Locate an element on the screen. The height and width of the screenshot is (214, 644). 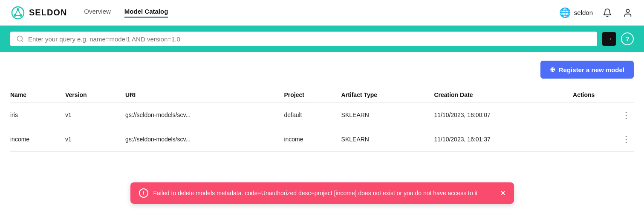
user-menu: 🌐 seldon is located at coordinates (576, 13).